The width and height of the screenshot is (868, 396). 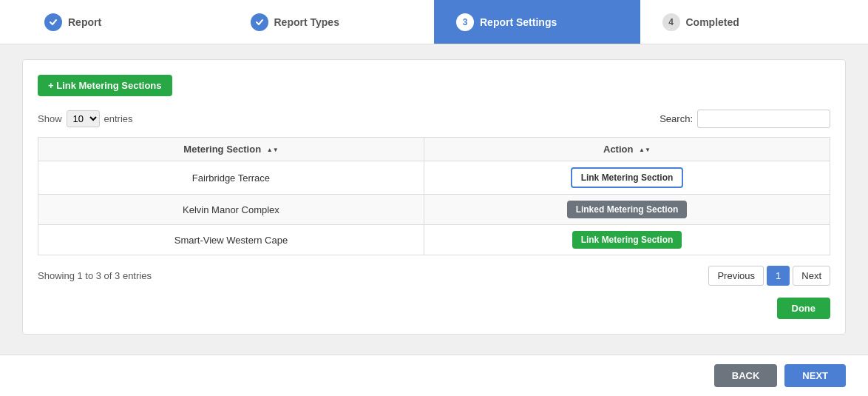 I want to click on show-entries: Show 10 25 50 entries, so click(x=86, y=118).